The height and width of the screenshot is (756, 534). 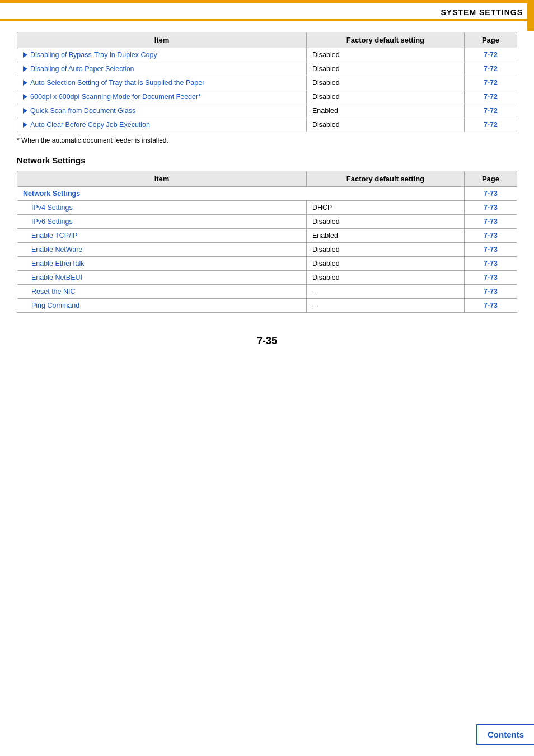 I want to click on col-header-item: Item, so click(x=162, y=40).